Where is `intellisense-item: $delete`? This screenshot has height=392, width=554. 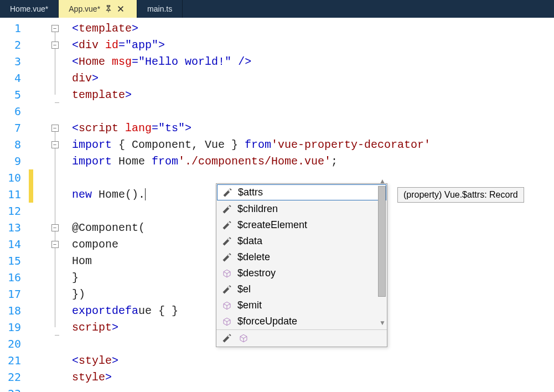 intellisense-item: $delete is located at coordinates (302, 257).